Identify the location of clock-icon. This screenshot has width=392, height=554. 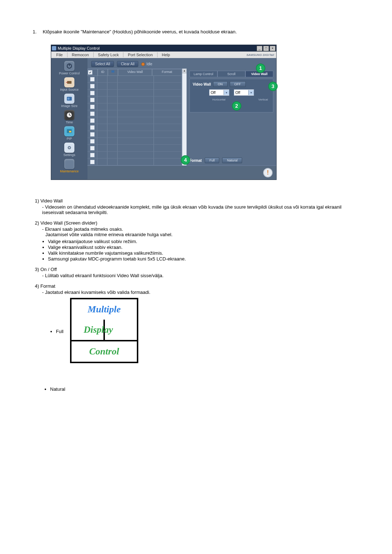
(69, 115).